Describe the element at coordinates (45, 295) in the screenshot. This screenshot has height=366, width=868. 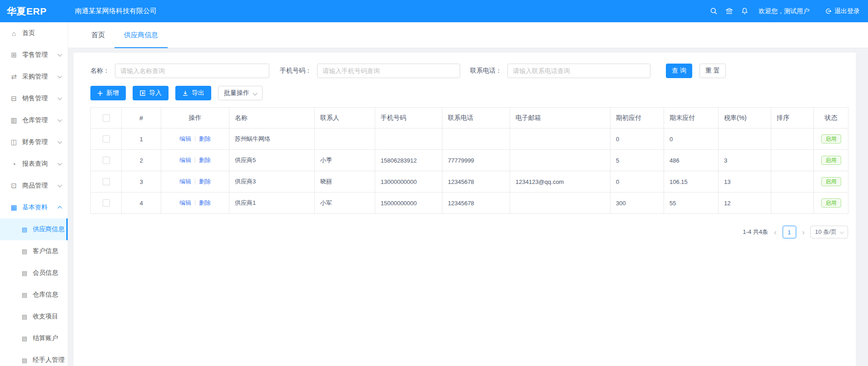
I see `sidebar-subitem-label: 仓库信息` at that location.